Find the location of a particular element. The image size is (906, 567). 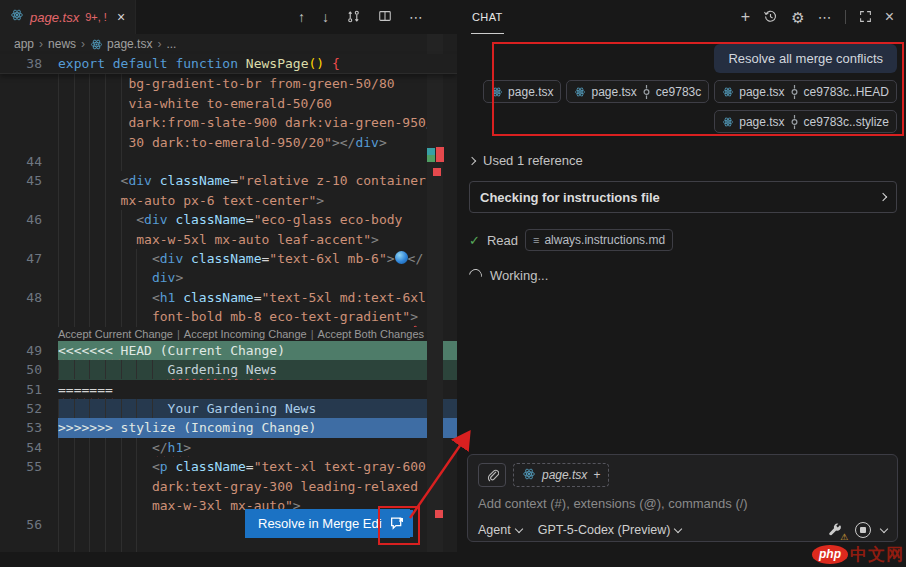

minimap is located at coordinates (435, 293).